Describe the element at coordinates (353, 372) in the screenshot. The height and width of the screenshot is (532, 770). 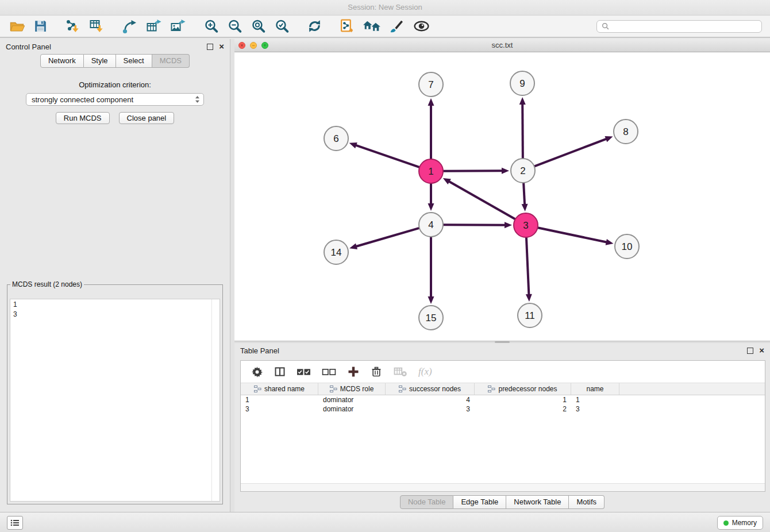
I see `create-column-button` at that location.